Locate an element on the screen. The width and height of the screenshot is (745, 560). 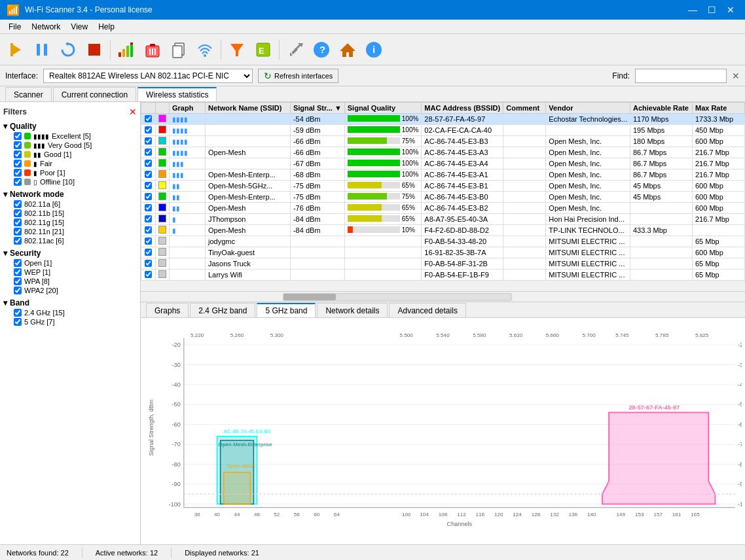
toolbar-tools is located at coordinates (295, 50).